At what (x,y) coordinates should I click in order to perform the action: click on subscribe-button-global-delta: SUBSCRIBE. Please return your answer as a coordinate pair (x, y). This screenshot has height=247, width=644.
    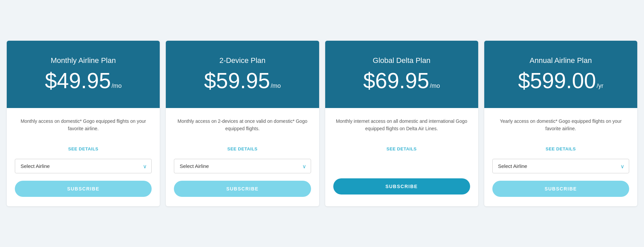
    Looking at the image, I should click on (402, 186).